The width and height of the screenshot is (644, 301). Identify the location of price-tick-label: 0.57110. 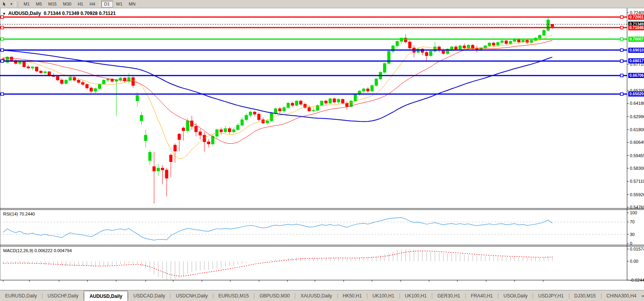
(637, 181).